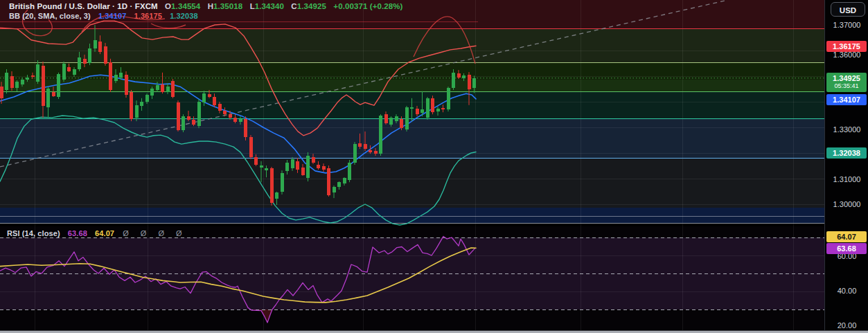 The image size is (868, 333). I want to click on rsi-axis-label: 20.00, so click(847, 325).